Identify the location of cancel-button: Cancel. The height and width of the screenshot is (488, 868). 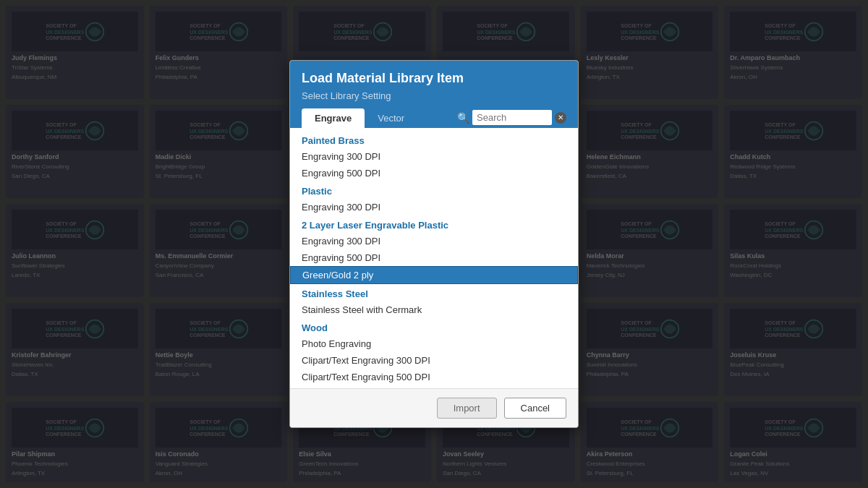
(535, 408).